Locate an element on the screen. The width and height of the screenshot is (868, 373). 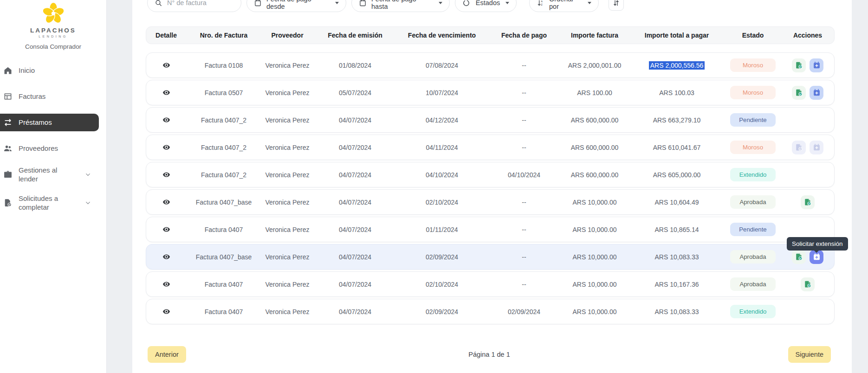
selected-text: ARS 2,000,556.56 is located at coordinates (677, 65).